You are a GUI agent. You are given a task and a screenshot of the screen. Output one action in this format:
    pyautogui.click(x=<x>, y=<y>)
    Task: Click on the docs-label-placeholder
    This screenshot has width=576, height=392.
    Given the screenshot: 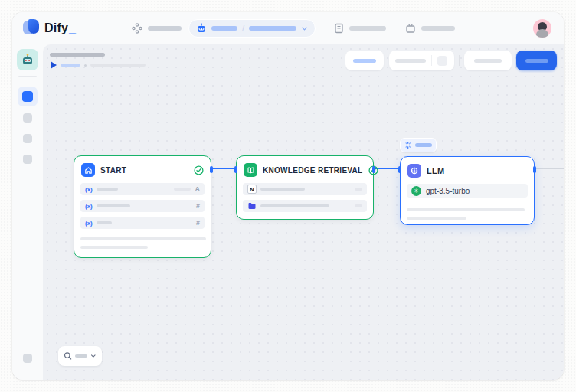 What is the action you would take?
    pyautogui.click(x=368, y=28)
    